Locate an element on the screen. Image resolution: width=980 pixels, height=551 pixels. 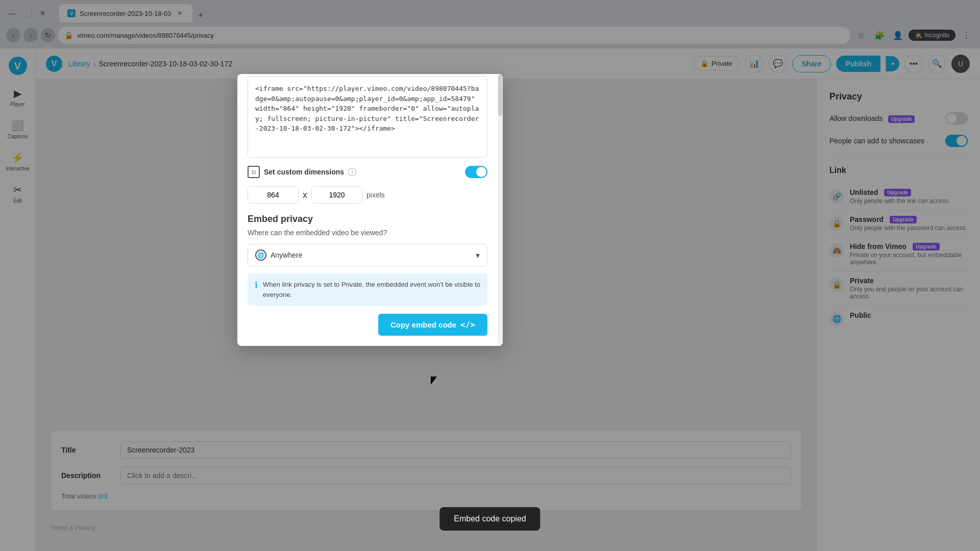
copy-btn-code-icon: </> is located at coordinates (468, 324).